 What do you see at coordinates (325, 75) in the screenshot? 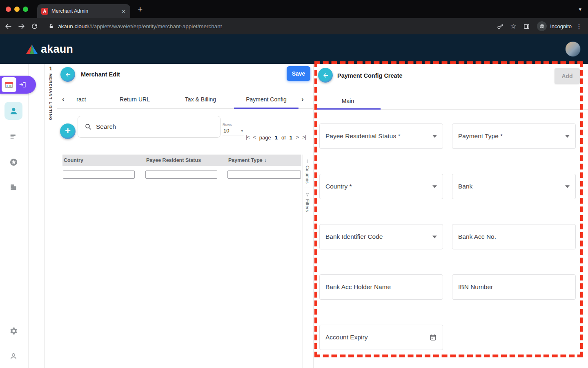
I see `payment-config-back-button` at bounding box center [325, 75].